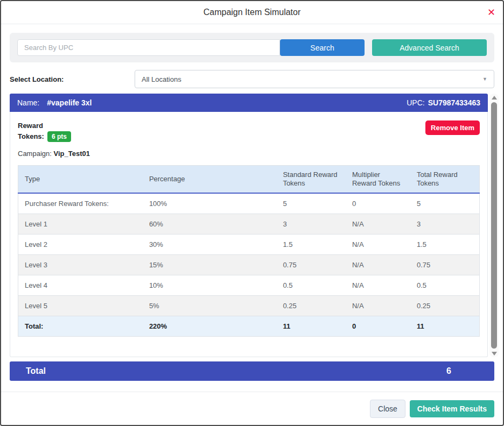  I want to click on location-row: Select Location: All Locations ▼, so click(252, 79).